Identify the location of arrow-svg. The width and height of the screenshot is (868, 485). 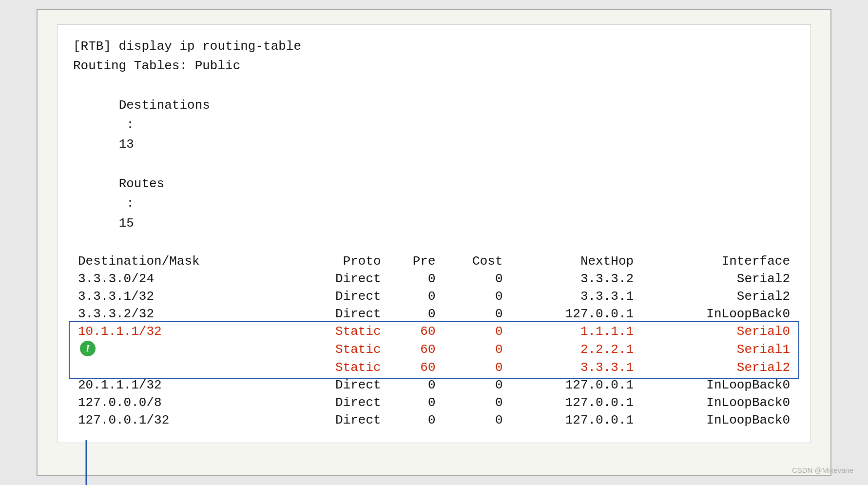
(276, 463).